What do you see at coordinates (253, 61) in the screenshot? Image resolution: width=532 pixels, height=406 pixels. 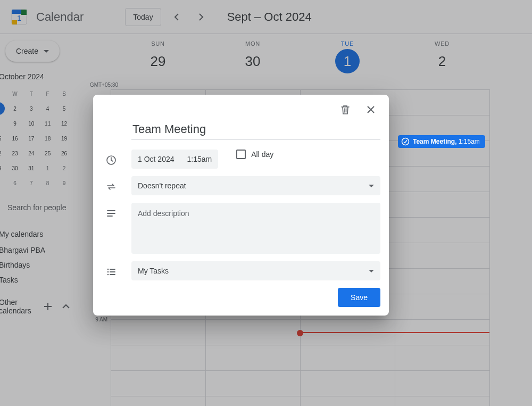 I see `day-number: 30` at bounding box center [253, 61].